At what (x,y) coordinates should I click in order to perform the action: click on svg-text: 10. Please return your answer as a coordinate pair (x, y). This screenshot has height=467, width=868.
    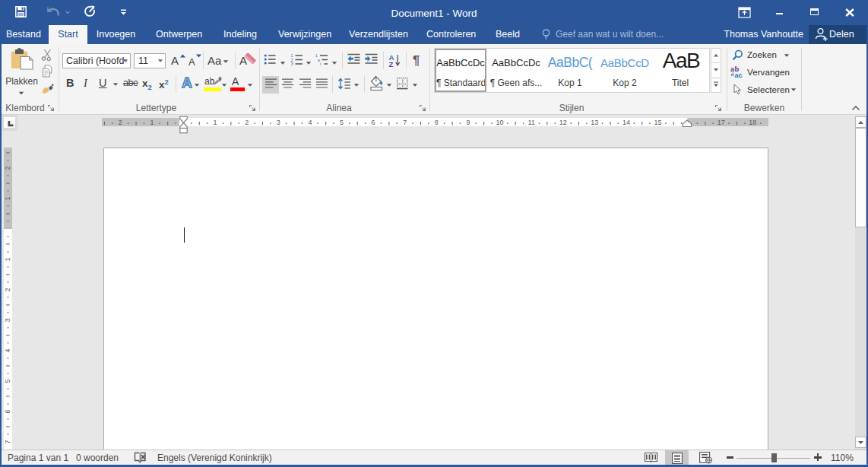
    Looking at the image, I should click on (499, 122).